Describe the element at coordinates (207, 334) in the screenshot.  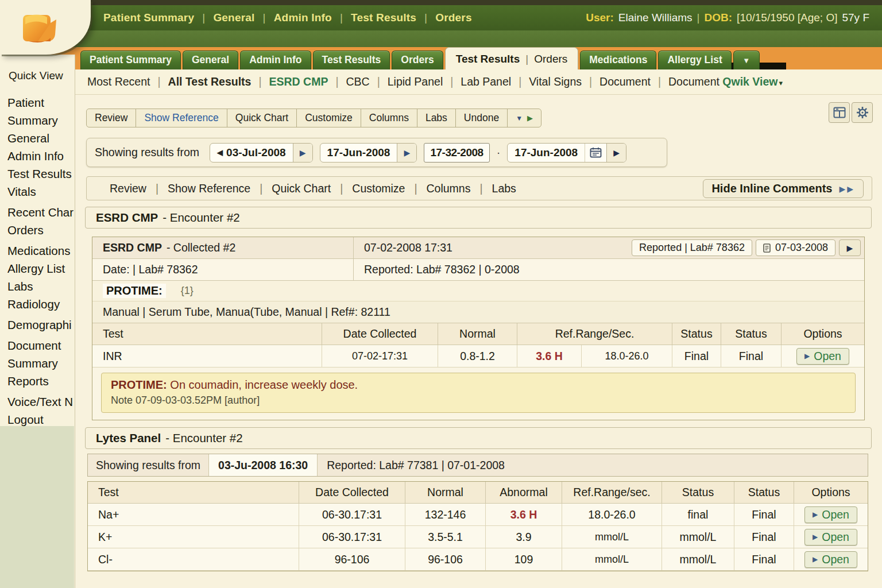
I see `col-header-test: Test` at that location.